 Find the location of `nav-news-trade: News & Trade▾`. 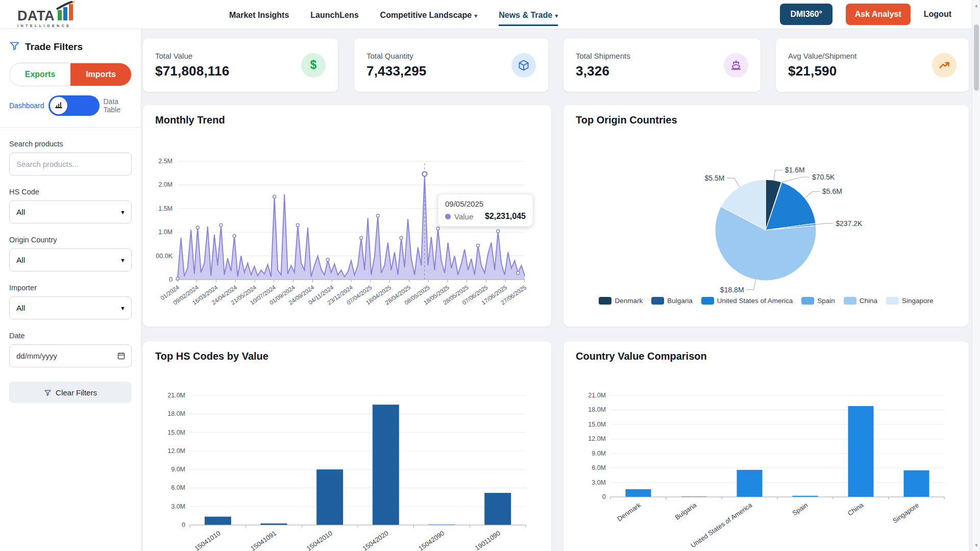

nav-news-trade: News & Trade▾ is located at coordinates (528, 14).